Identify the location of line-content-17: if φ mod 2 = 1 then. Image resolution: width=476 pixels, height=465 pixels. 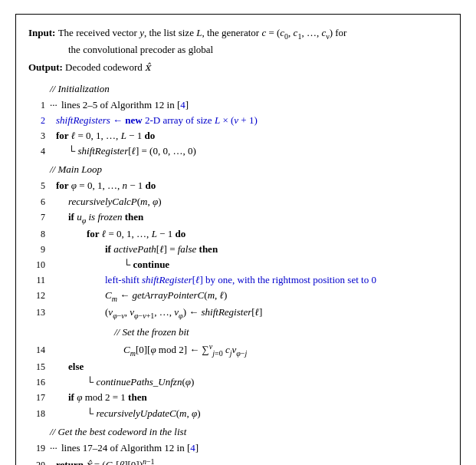
(258, 397).